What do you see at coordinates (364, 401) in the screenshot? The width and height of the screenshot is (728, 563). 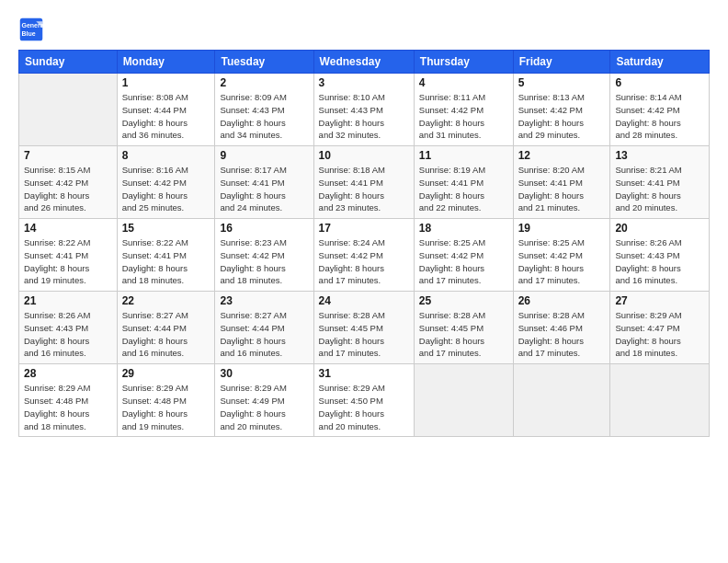 I see `calendar-cell: 31Sunrise: 8:29 AMSunset: 4:50 PMDayligh…` at bounding box center [364, 401].